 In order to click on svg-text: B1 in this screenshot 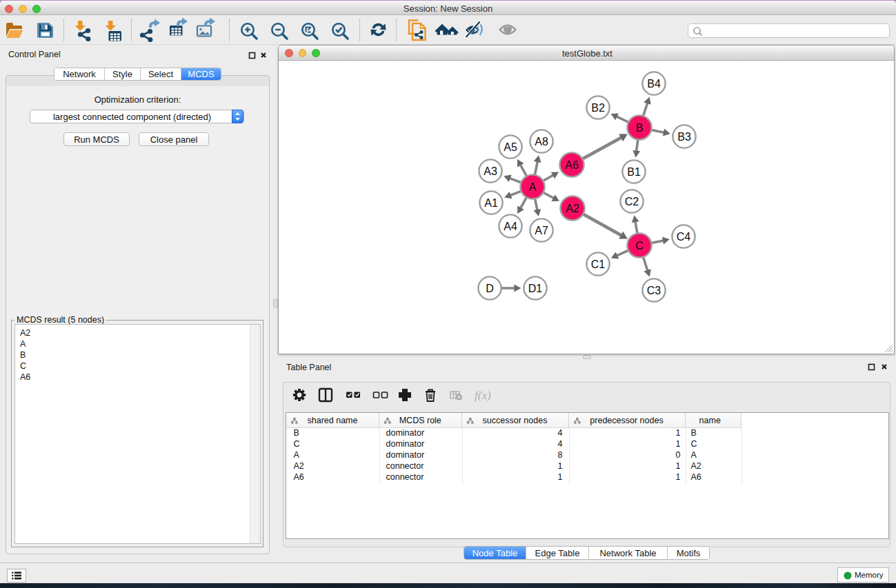, I will do `click(634, 172)`.